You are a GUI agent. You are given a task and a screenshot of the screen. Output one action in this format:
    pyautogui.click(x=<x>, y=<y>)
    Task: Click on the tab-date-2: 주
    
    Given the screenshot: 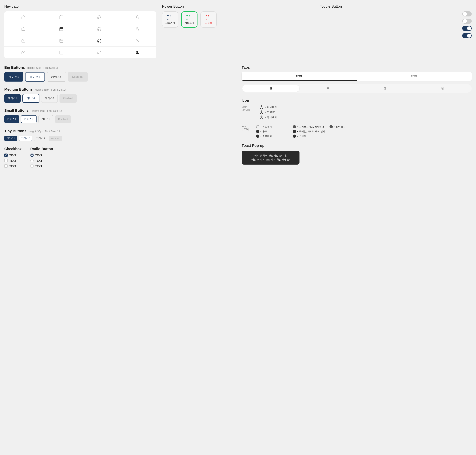 What is the action you would take?
    pyautogui.click(x=328, y=88)
    